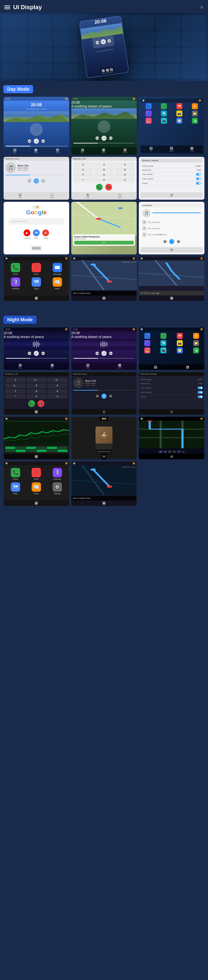 Image resolution: width=208 pixels, height=980 pixels. Describe the element at coordinates (15, 488) in the screenshot. I see `night-carplay-maps: 🗺 Maps` at that location.